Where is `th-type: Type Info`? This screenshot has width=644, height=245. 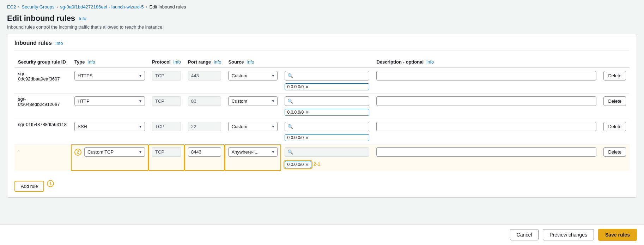
th-type: Type Info is located at coordinates (110, 62).